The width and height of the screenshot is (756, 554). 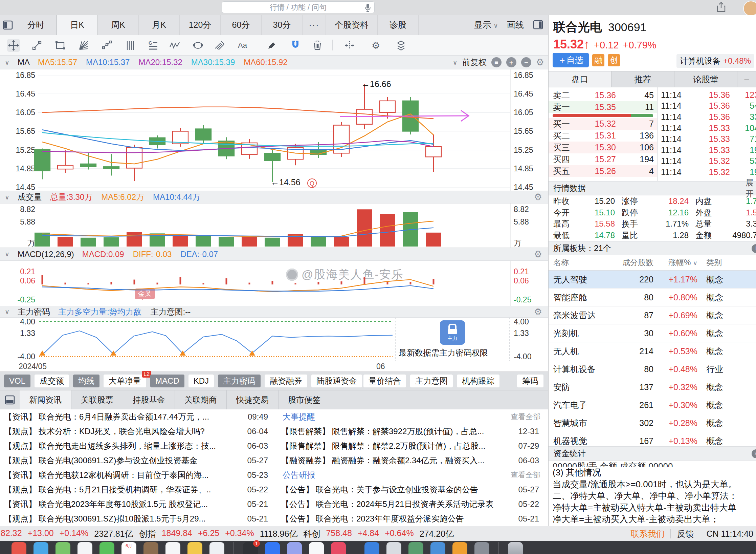 I want to click on news-tab-关联期商: 关联期商, so click(x=201, y=400).